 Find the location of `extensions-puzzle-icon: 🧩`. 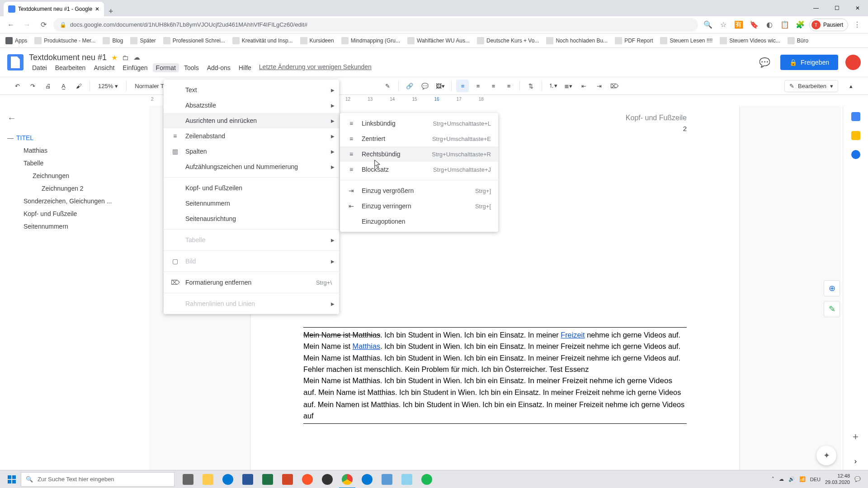

extensions-puzzle-icon: 🧩 is located at coordinates (800, 25).